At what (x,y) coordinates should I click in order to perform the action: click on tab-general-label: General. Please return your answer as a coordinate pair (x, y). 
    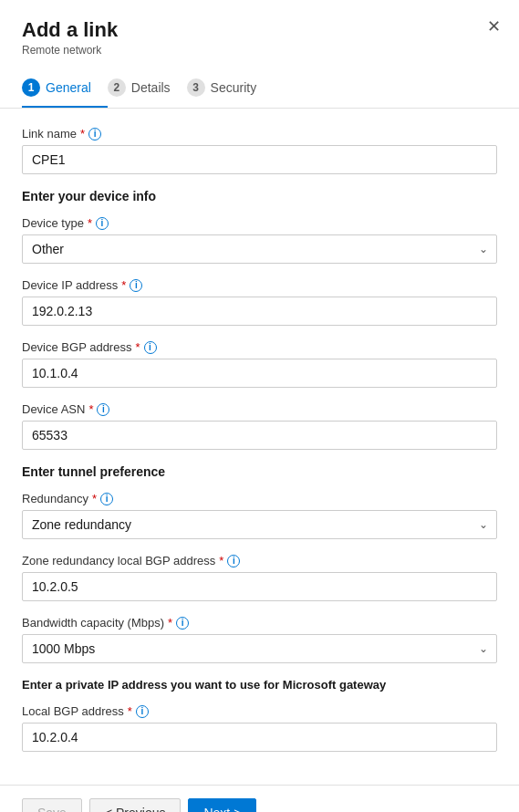
    Looking at the image, I should click on (68, 88).